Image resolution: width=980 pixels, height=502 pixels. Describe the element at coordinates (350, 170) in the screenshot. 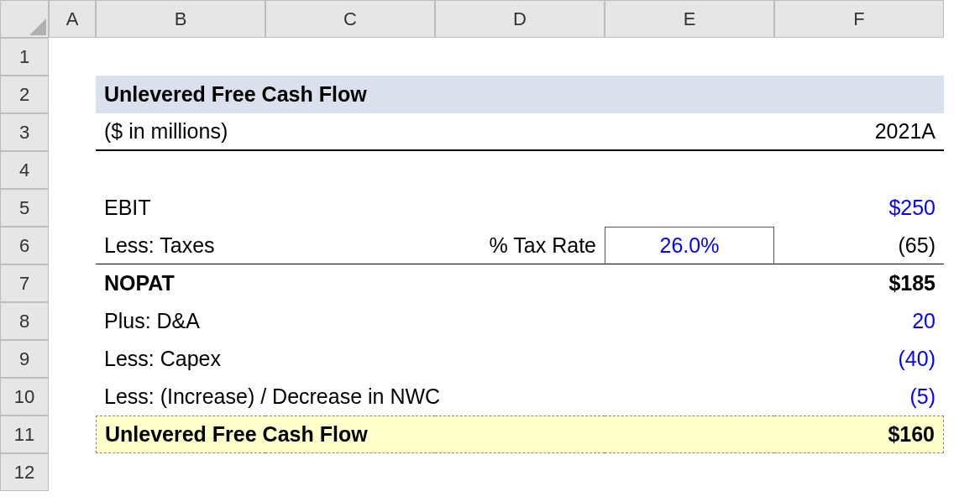

I see `cell-C4` at that location.